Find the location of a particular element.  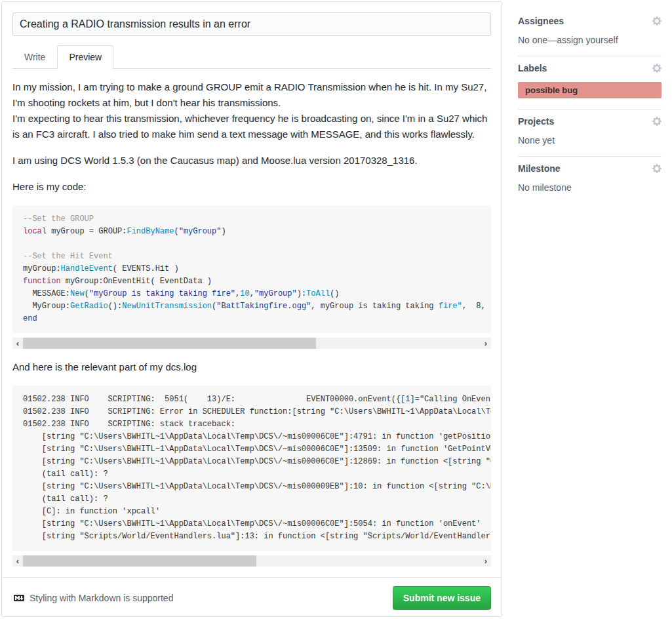

issue-sidebar: Assignees No one—assign yourself Labels … is located at coordinates (590, 106).